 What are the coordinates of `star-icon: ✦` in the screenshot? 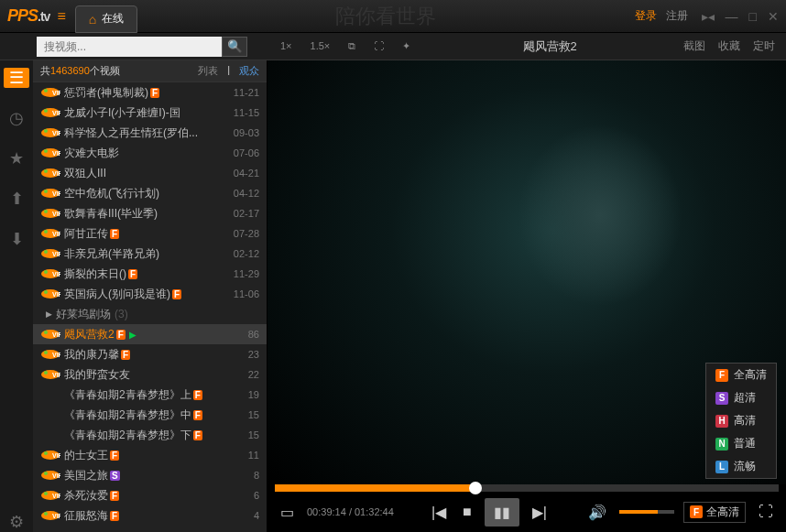 It's located at (407, 46).